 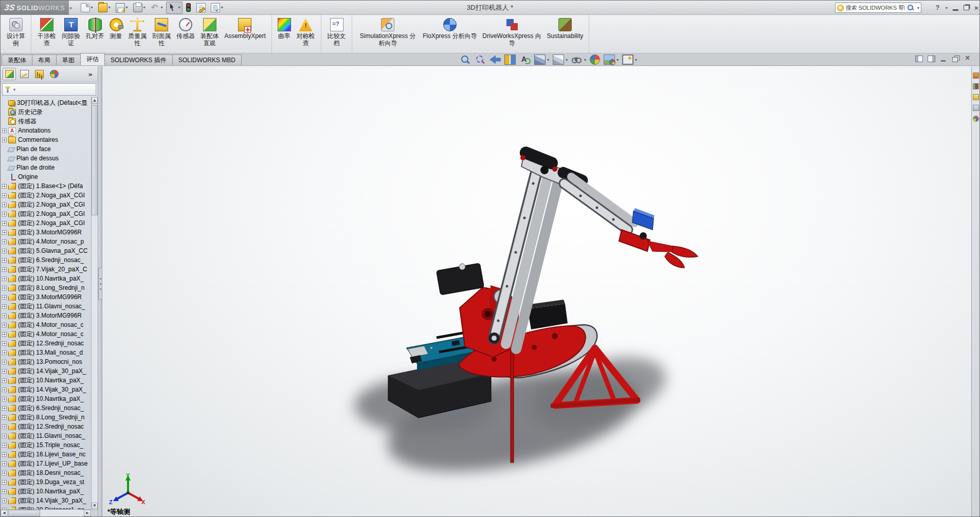 I want to click on apply-scene-dropdown-icon: ▾, so click(x=618, y=60).